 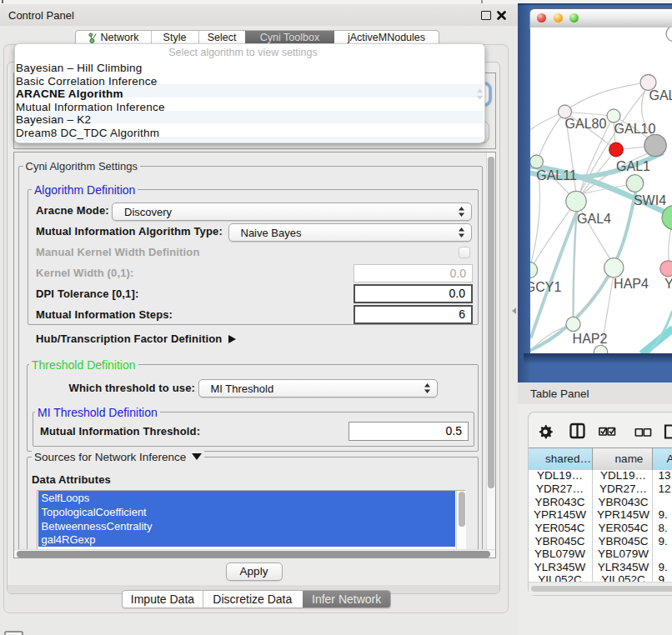 What do you see at coordinates (589, 338) in the screenshot?
I see `svg-text: HAP2` at bounding box center [589, 338].